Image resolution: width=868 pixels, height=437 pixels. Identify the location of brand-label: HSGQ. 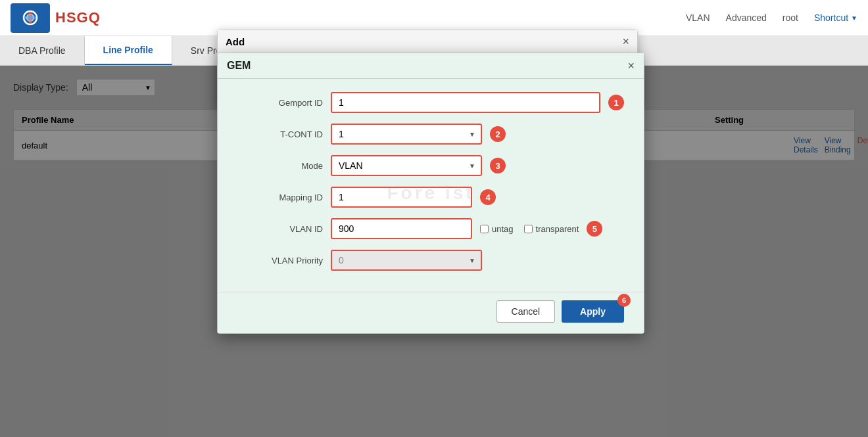
(78, 18).